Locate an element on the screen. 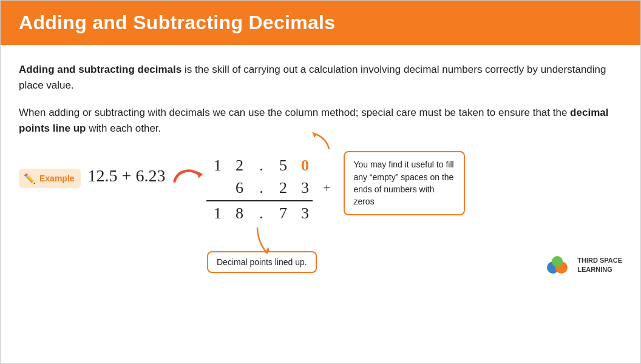 This screenshot has width=641, height=364. zero-callout-text: You may find it useful to fill any “empt… is located at coordinates (403, 183).